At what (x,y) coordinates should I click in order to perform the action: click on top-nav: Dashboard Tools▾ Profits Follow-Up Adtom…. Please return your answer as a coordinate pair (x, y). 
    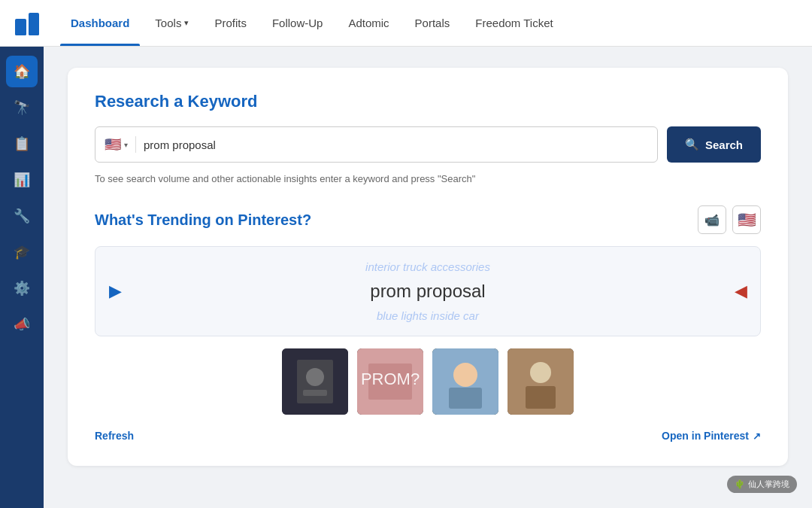
    Looking at the image, I should click on (406, 23).